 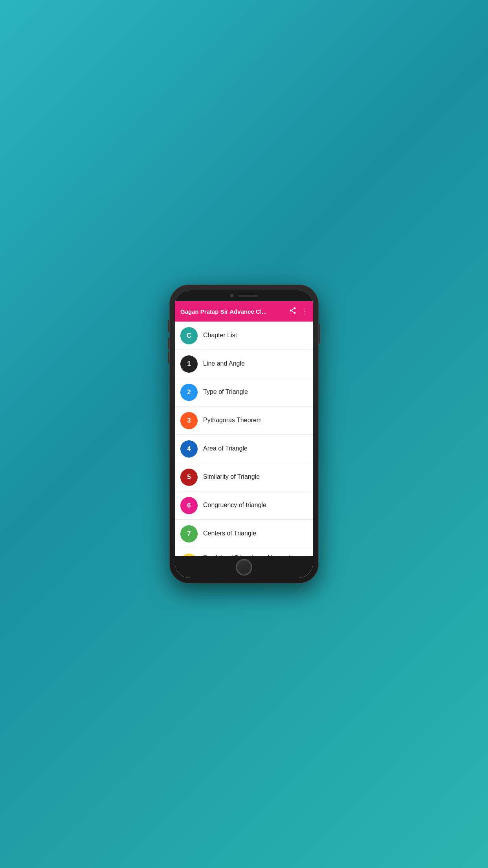 What do you see at coordinates (189, 477) in the screenshot?
I see `chapter-badge: 5` at bounding box center [189, 477].